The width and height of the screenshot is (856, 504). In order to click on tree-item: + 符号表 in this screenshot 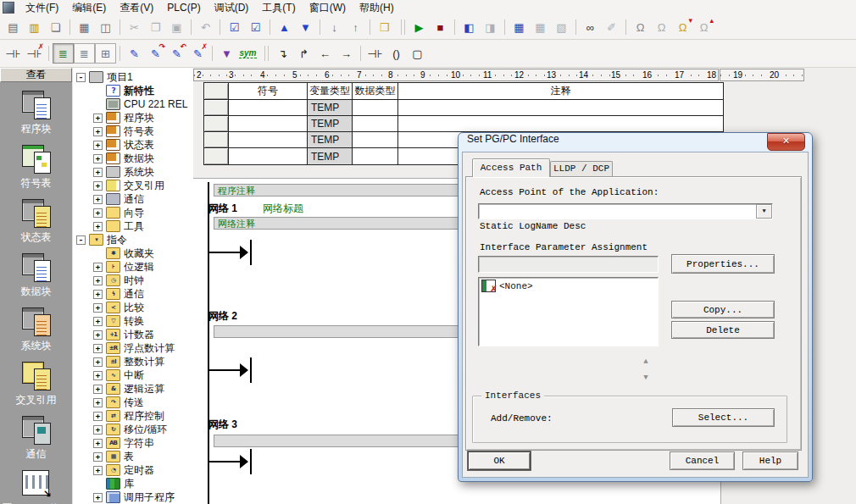, I will do `click(134, 131)`.